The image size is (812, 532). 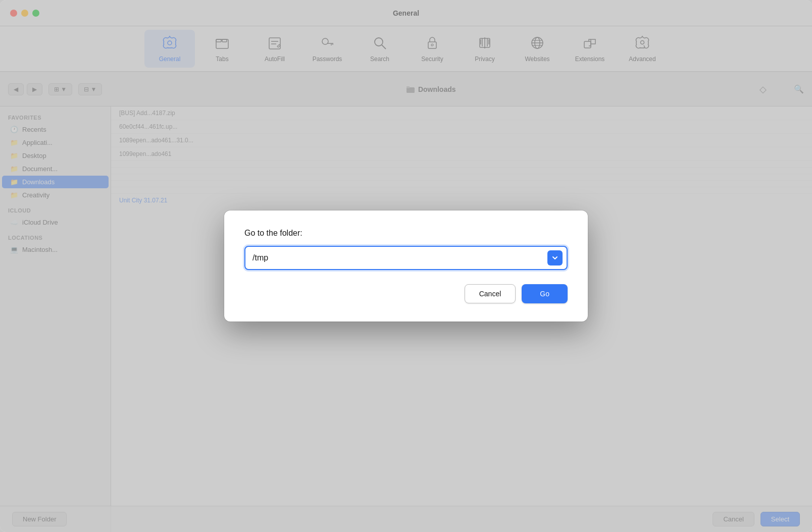 What do you see at coordinates (406, 233) in the screenshot?
I see `dialog-title: Go to the folder:` at bounding box center [406, 233].